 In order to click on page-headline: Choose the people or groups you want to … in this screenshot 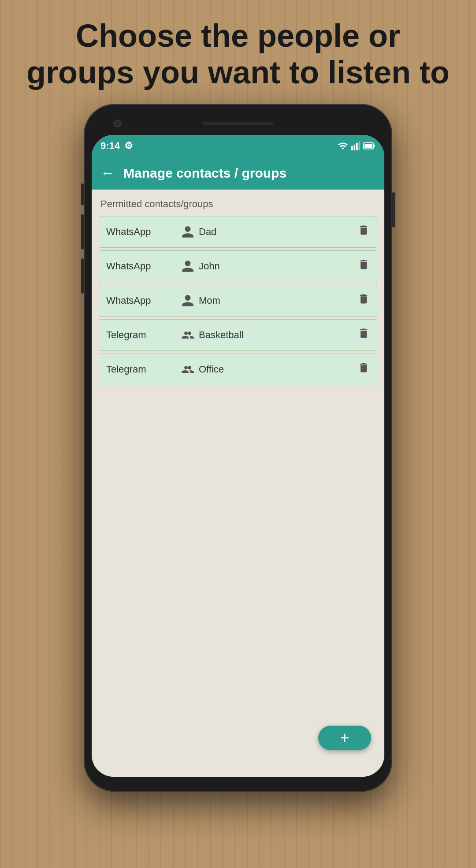, I will do `click(238, 50)`.